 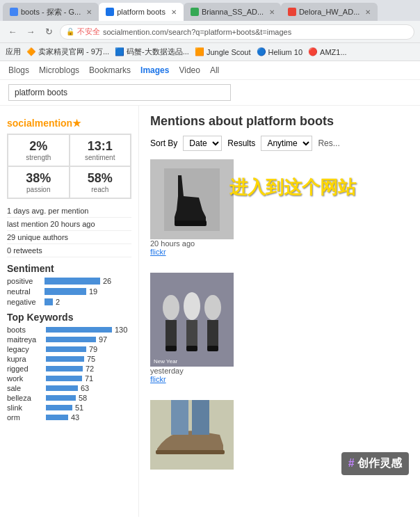 What do you see at coordinates (31, 32) in the screenshot?
I see `forward-button: →` at bounding box center [31, 32].